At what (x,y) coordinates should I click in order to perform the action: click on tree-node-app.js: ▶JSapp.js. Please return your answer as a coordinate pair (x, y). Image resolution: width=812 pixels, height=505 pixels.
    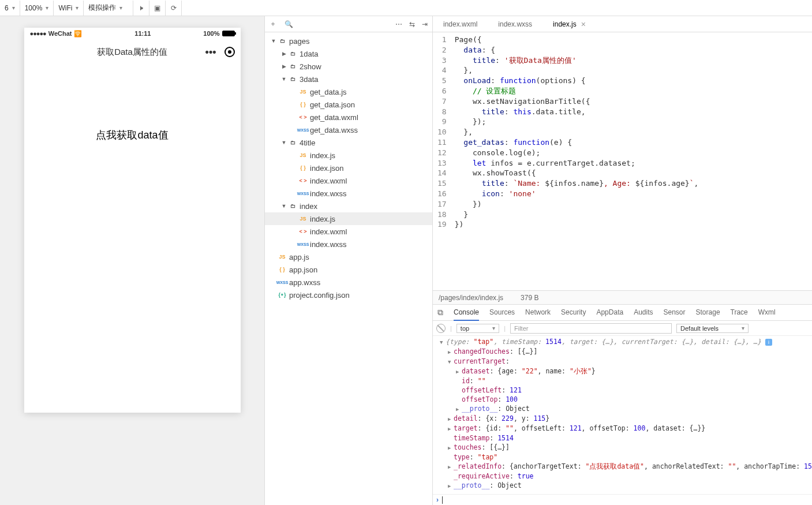
    Looking at the image, I should click on (349, 257).